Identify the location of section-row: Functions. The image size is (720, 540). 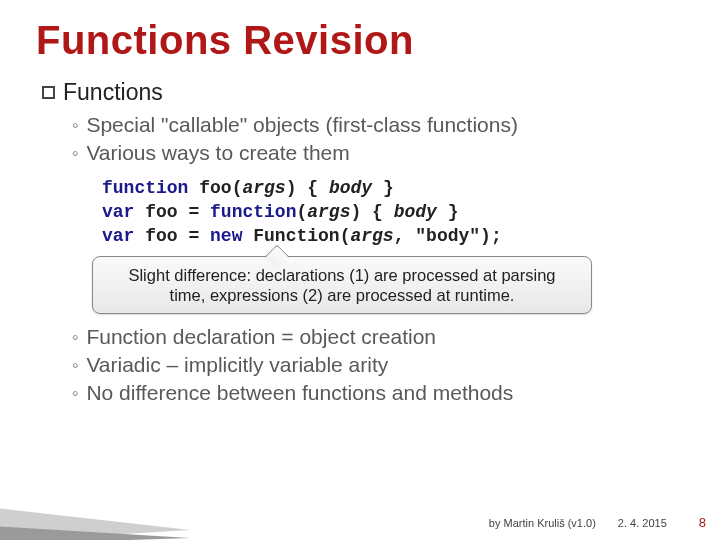
(363, 92).